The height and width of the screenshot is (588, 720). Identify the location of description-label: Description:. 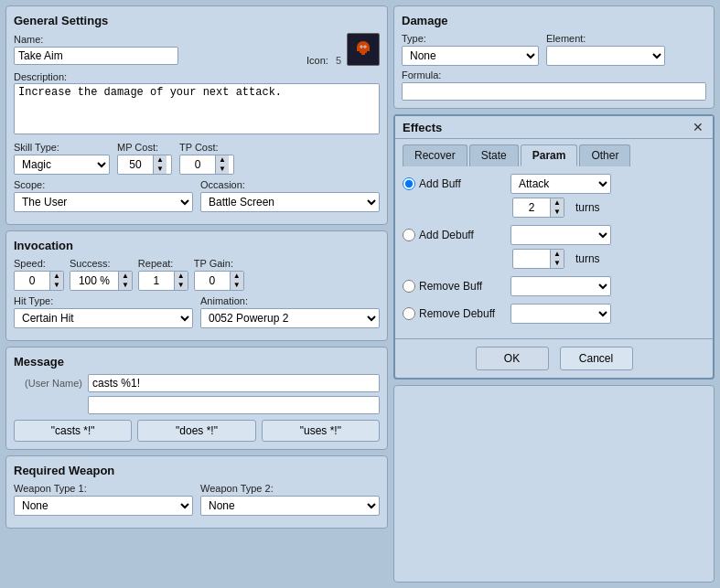
(40, 77).